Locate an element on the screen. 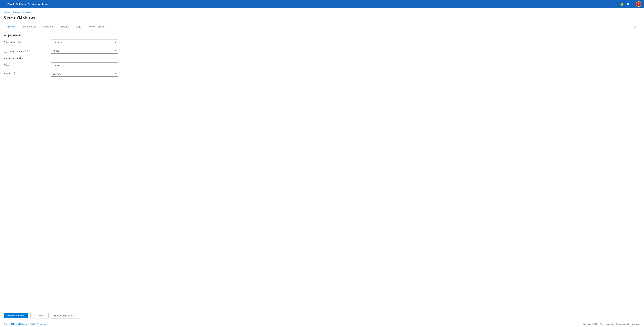  region-info-icon: i is located at coordinates (14, 73).